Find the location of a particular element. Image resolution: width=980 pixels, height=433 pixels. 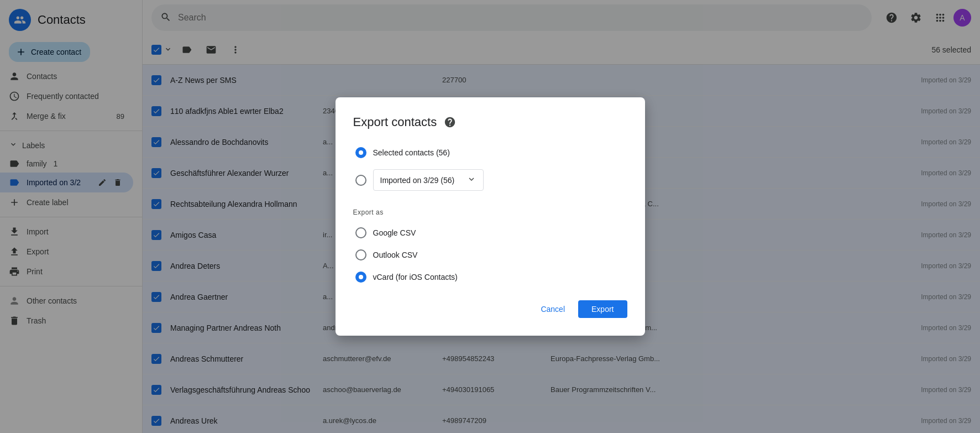

radio-vcard-icon is located at coordinates (361, 277).